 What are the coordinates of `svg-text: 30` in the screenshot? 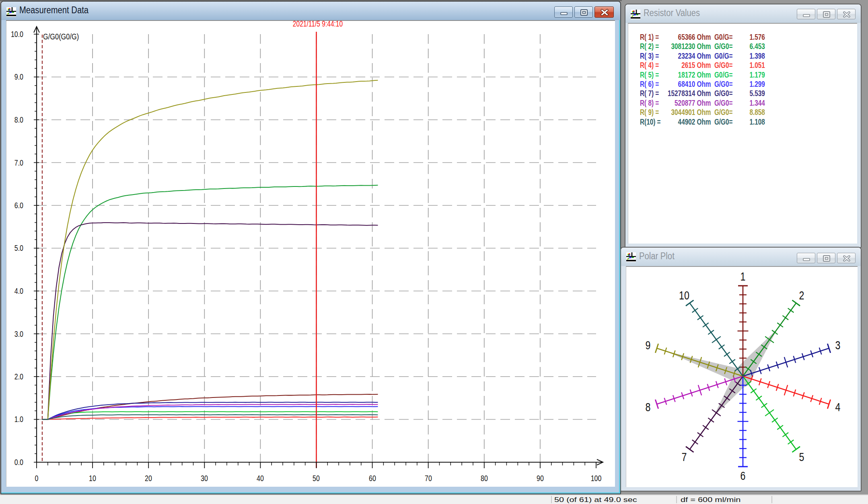 It's located at (204, 478).